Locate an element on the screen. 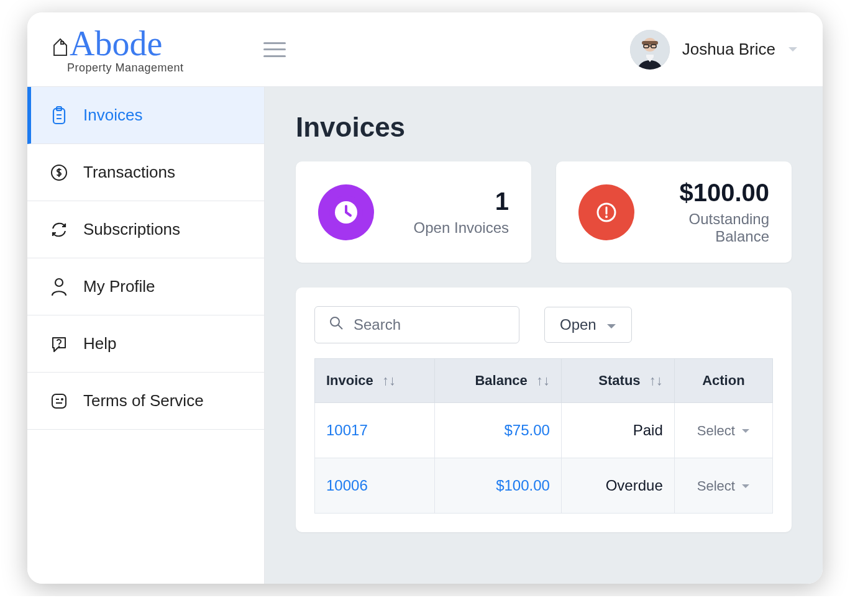  invoice-link: 10017 is located at coordinates (347, 430).